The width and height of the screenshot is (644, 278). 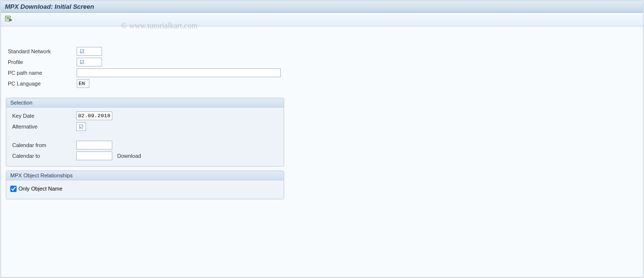 What do you see at coordinates (145, 185) in the screenshot?
I see `group-relationships: MPX Object Relationships Only Object Nam…` at bounding box center [145, 185].